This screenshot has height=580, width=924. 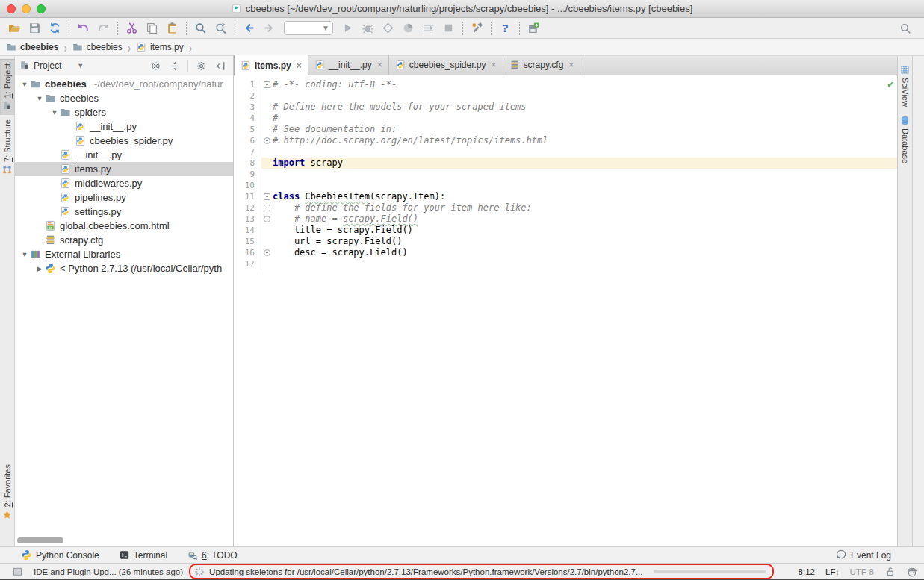 I want to click on hide-panel-button, so click(x=220, y=66).